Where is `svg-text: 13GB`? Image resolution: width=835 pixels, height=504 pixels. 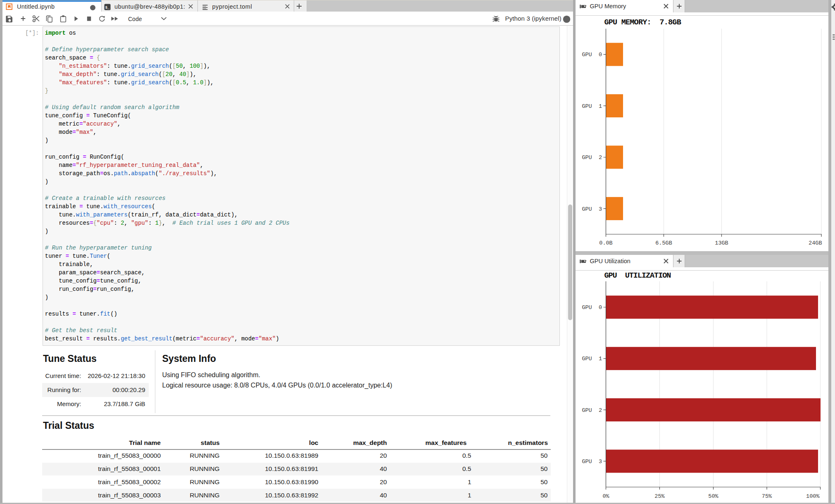
svg-text: 13GB is located at coordinates (721, 243).